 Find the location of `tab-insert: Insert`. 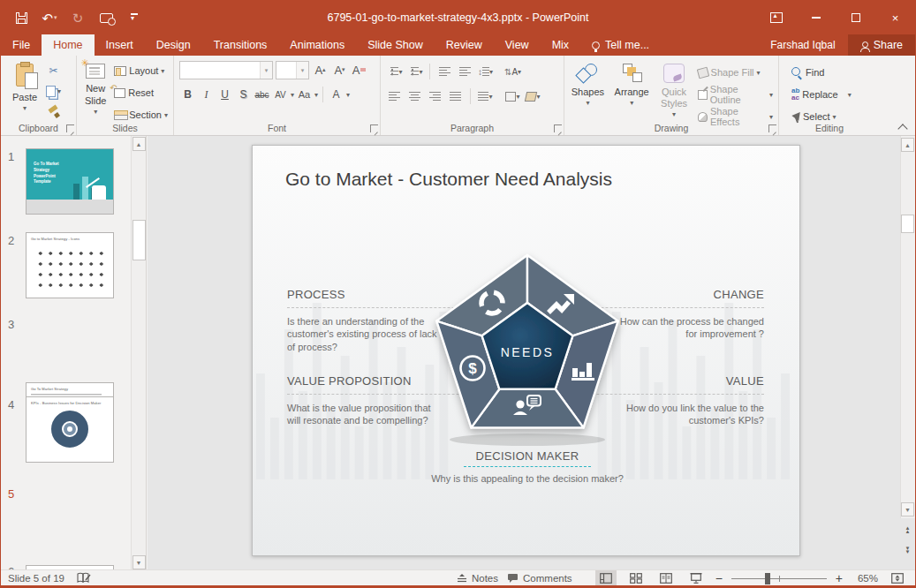

tab-insert: Insert is located at coordinates (120, 45).